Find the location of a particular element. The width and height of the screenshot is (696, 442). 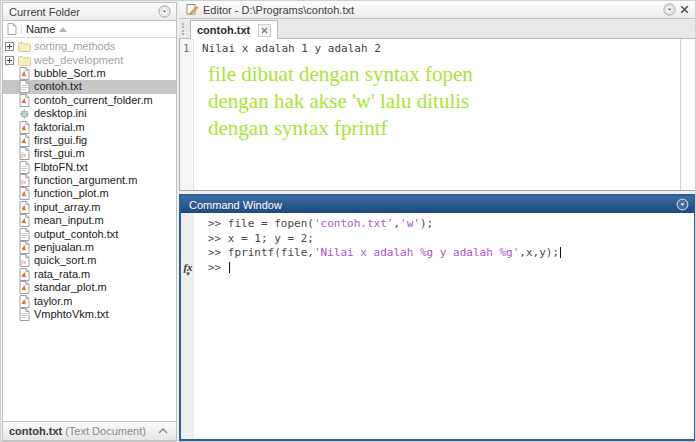

line-number: 1 is located at coordinates (186, 48).